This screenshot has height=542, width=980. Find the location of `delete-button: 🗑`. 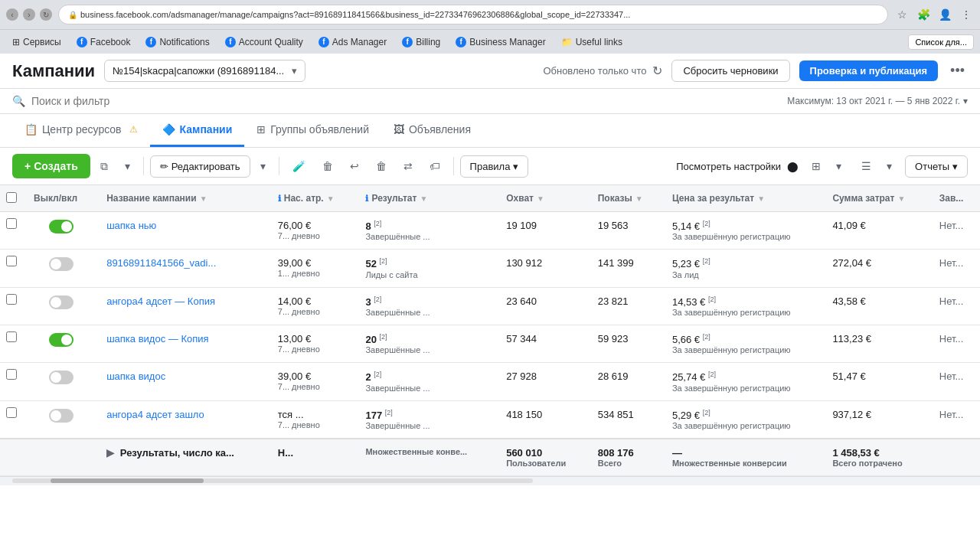

delete-button: 🗑 is located at coordinates (328, 166).